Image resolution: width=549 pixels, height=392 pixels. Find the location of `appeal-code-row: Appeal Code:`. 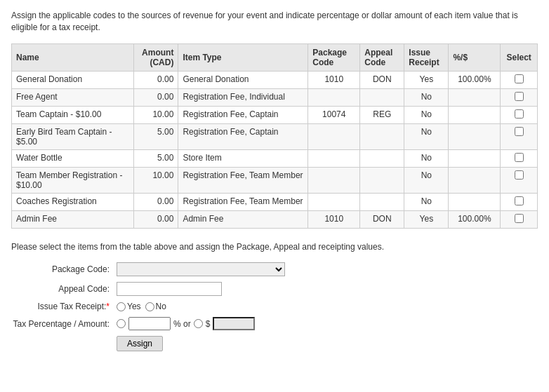

appeal-code-row: Appeal Code: is located at coordinates (274, 289).